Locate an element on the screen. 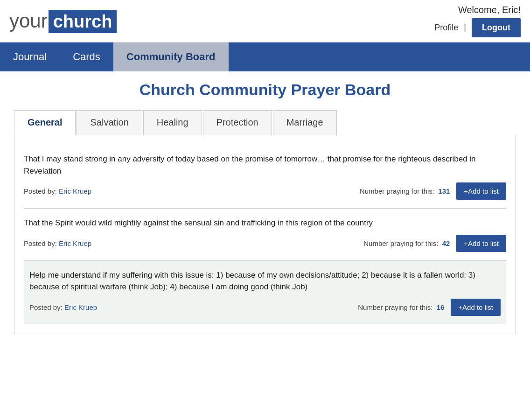  nav-item-journal: Journal is located at coordinates (30, 57).